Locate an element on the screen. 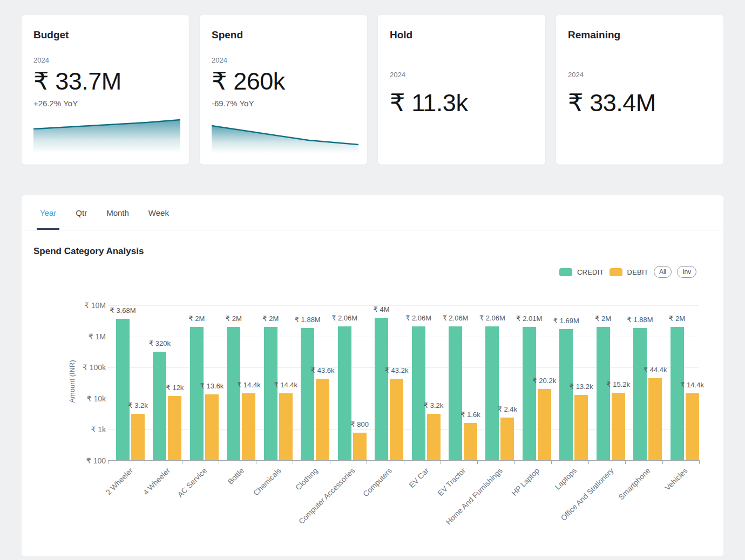 Image resolution: width=745 pixels, height=560 pixels. bar-value-label: ₹ 2.4k is located at coordinates (507, 409).